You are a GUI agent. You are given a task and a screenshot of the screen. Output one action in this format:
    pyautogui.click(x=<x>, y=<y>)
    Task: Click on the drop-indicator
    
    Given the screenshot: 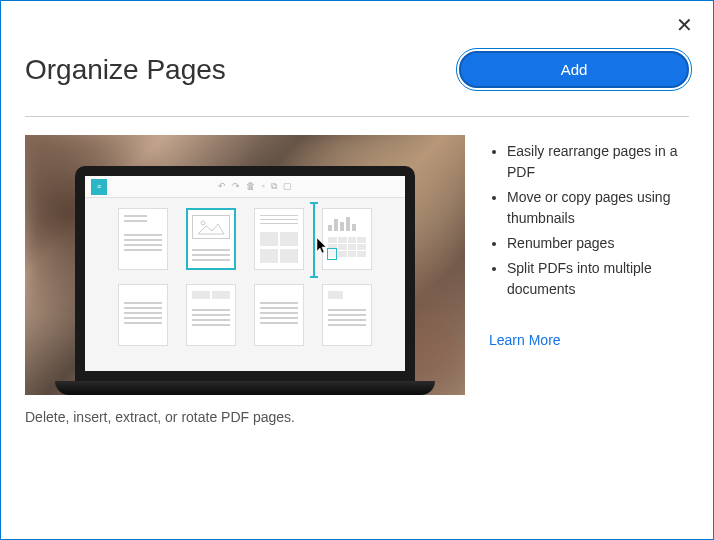 What is the action you would take?
    pyautogui.click(x=314, y=240)
    